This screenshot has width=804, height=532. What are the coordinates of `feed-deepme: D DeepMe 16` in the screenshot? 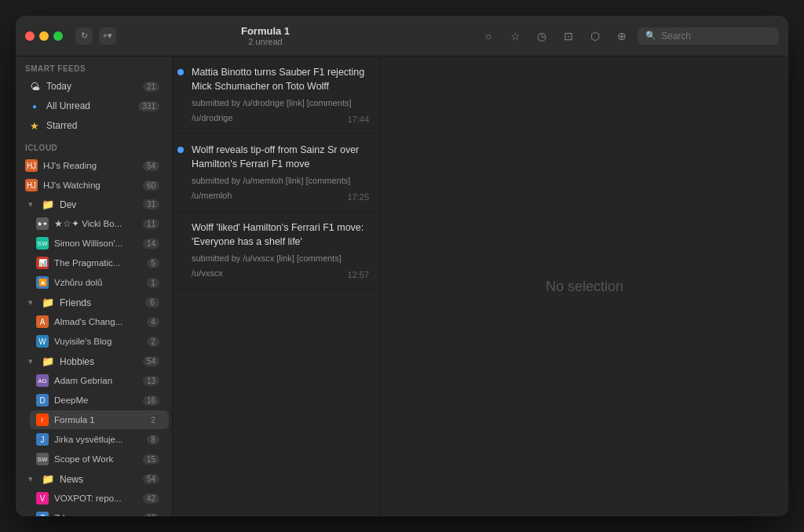 It's located at (99, 400).